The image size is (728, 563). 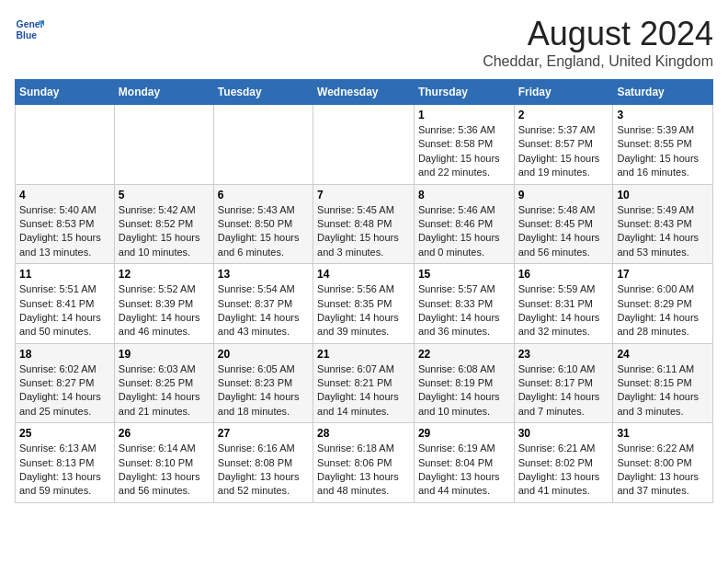 What do you see at coordinates (563, 464) in the screenshot?
I see `calendar-cell: 30Sunrise: 6:21 AM Sunset: 8:02 PM Dayli…` at bounding box center [563, 464].